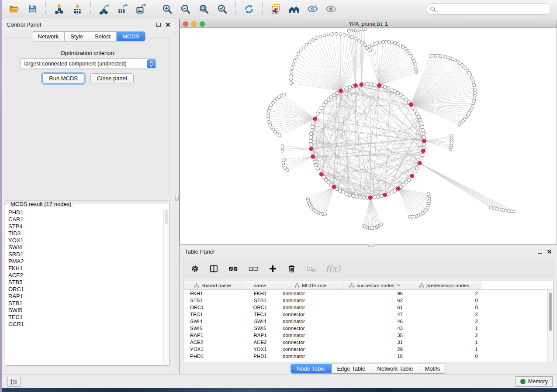  What do you see at coordinates (294, 9) in the screenshot?
I see `home-button` at bounding box center [294, 9].